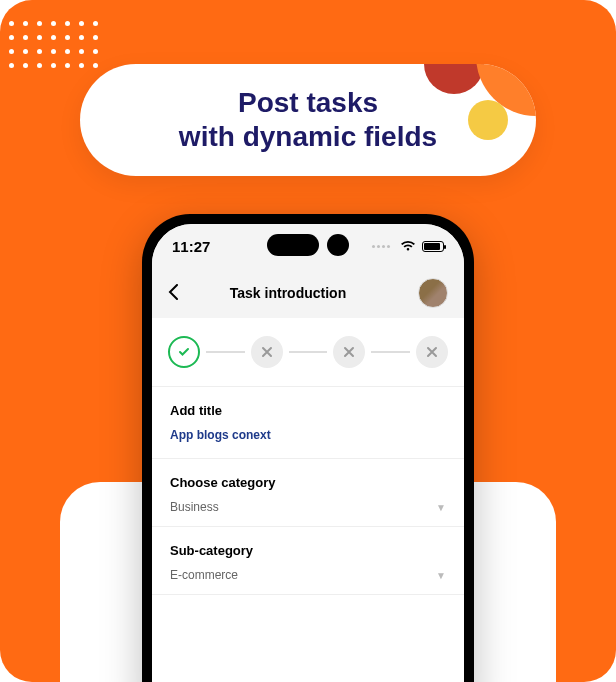 The width and height of the screenshot is (616, 682). What do you see at coordinates (308, 120) in the screenshot?
I see `promo-banner: Post tasks with dynamic fields` at bounding box center [308, 120].